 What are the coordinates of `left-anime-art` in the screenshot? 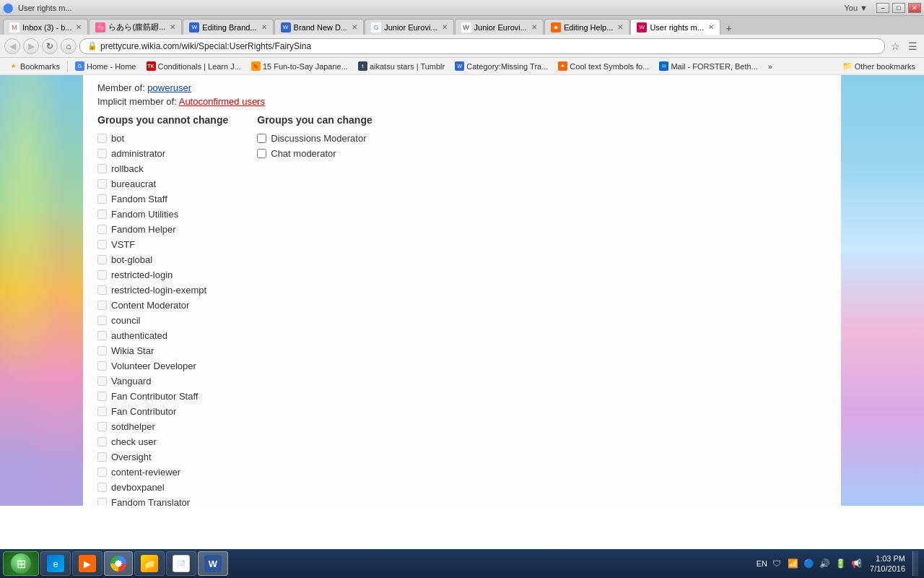 It's located at (42, 290).